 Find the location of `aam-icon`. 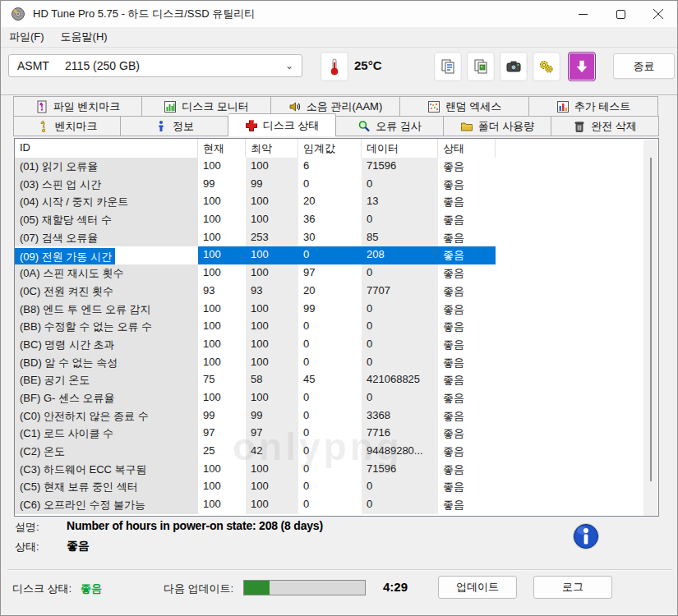

aam-icon is located at coordinates (295, 107).